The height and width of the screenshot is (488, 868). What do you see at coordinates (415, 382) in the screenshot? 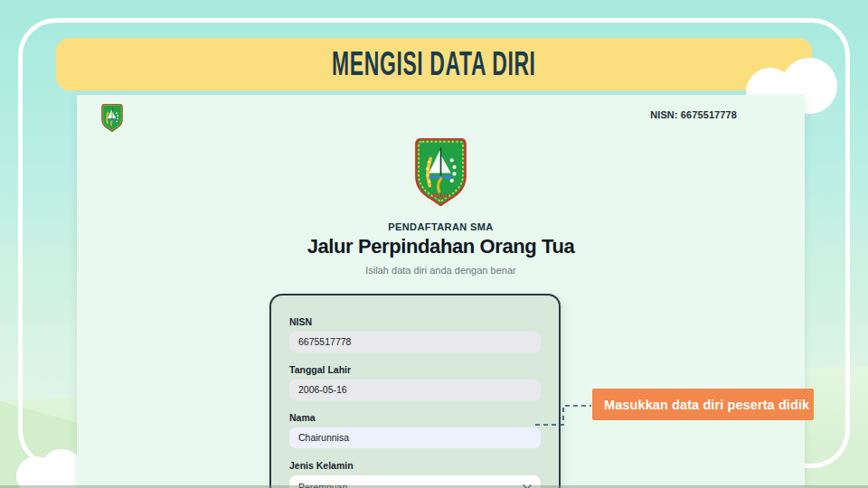
I see `field-tanggal-lahir: Tanggal Lahir 2006-05-16` at bounding box center [415, 382].